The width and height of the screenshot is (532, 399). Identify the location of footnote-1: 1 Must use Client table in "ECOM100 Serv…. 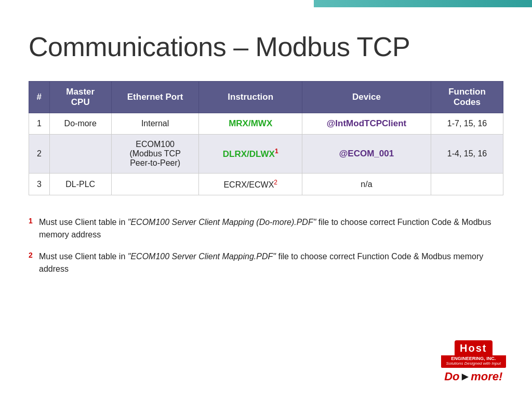
(266, 229).